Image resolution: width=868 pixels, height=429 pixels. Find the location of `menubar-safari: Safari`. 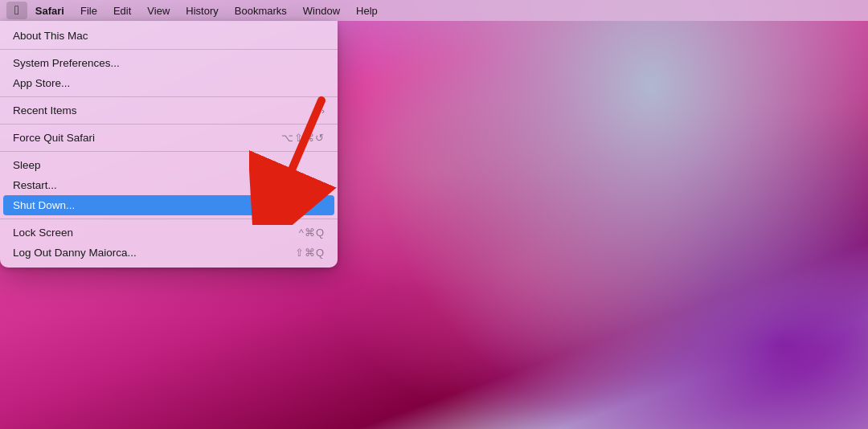

menubar-safari: Safari is located at coordinates (50, 11).